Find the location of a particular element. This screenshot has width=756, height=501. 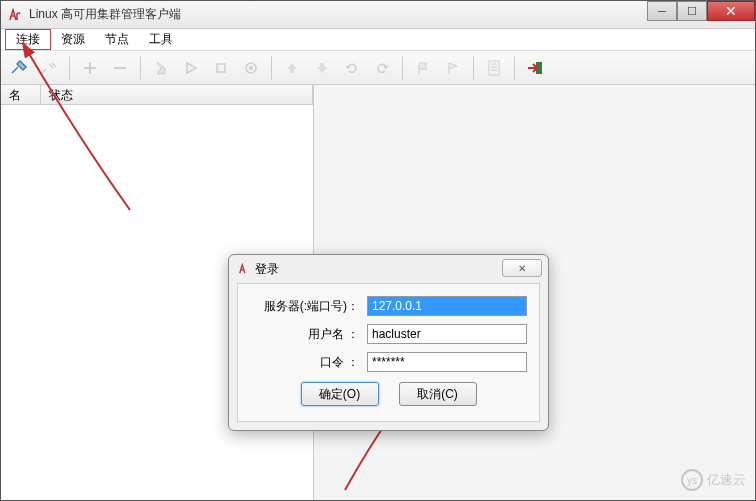

tool-flag1-icon is located at coordinates (423, 68).